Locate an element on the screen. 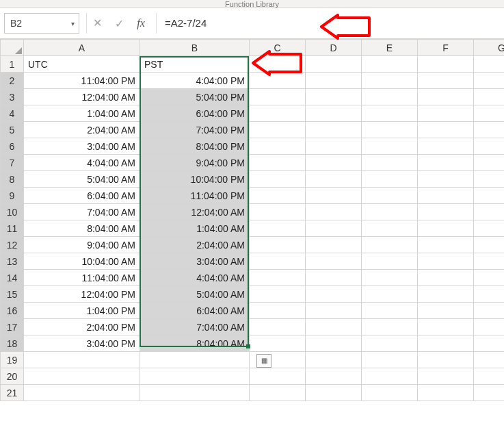 This screenshot has height=432, width=504. row-header-14: 14 is located at coordinates (12, 278).